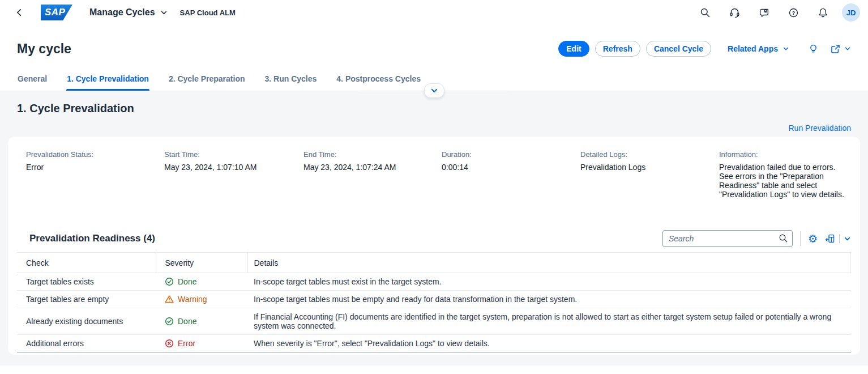 This screenshot has width=868, height=374. I want to click on search-input, so click(728, 239).